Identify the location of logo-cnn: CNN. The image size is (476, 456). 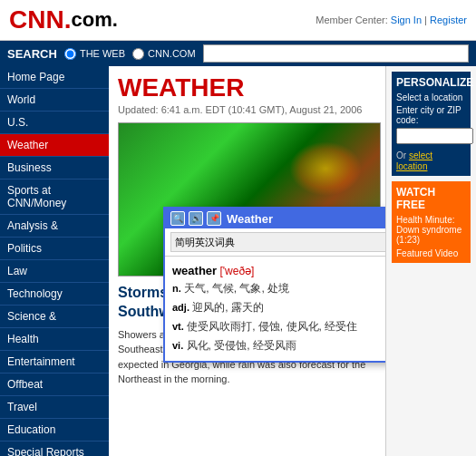
(36, 20).